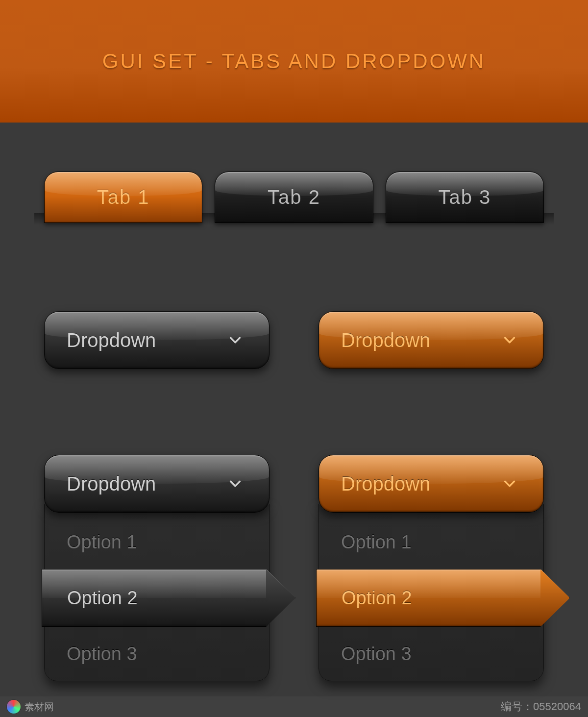 This screenshot has height=717, width=588. Describe the element at coordinates (431, 568) in the screenshot. I see `dropdown-orange-open: Dropdown Option 1 Option 2 Option 3` at that location.